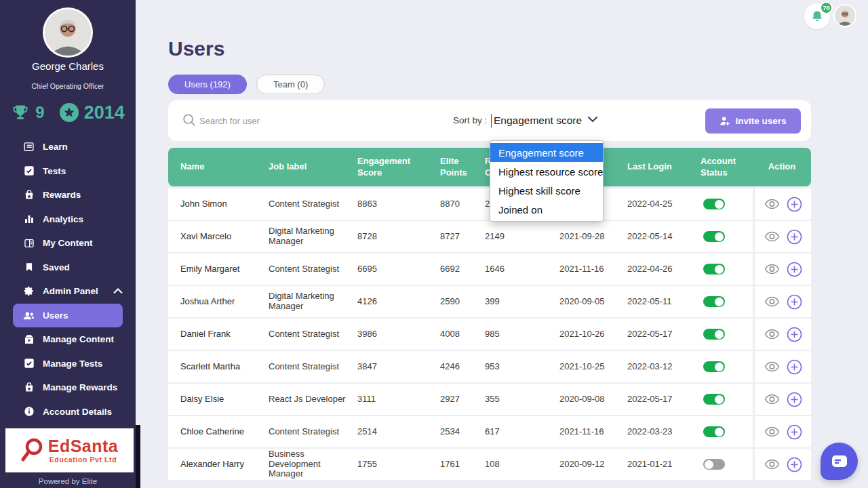 This screenshot has width=868, height=488. Describe the element at coordinates (290, 84) in the screenshot. I see `tab-team: Team (0)` at that location.